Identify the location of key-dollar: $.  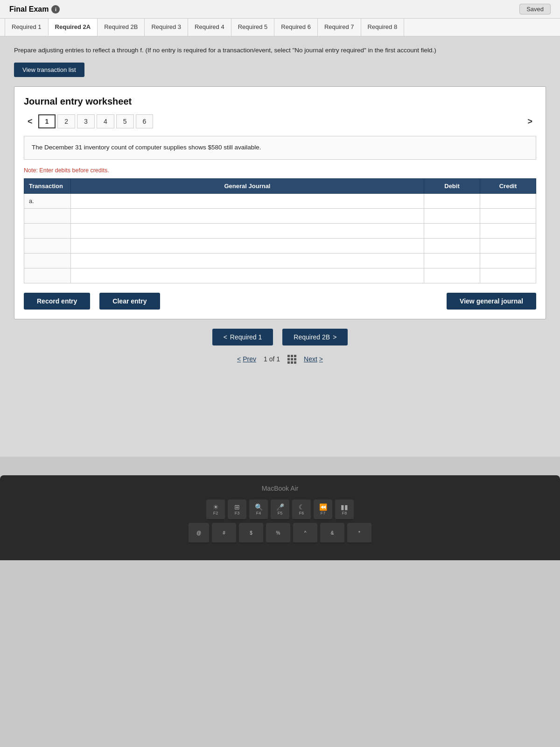
(251, 533).